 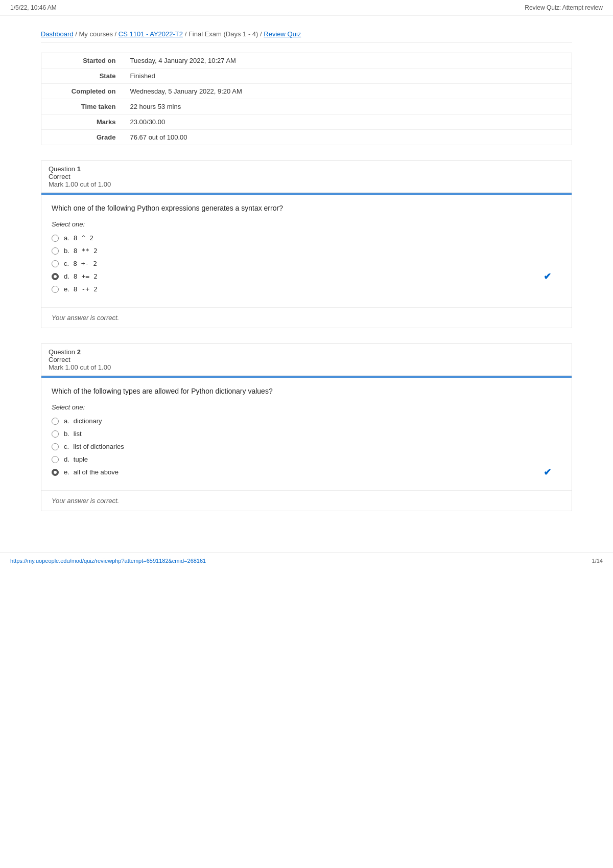 I want to click on opt-text-1-1: list, so click(x=78, y=433).